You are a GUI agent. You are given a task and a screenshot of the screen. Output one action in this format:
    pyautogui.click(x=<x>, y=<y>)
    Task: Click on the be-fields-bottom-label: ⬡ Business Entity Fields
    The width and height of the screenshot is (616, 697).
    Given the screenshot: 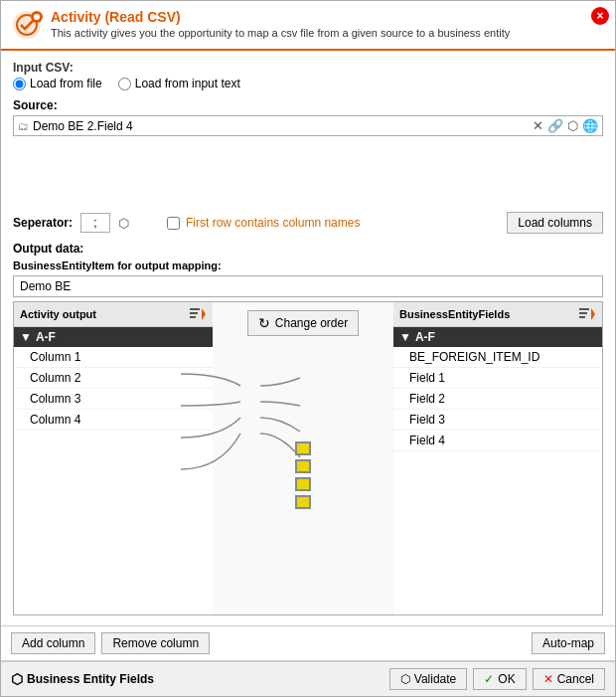 What is the action you would take?
    pyautogui.click(x=82, y=679)
    